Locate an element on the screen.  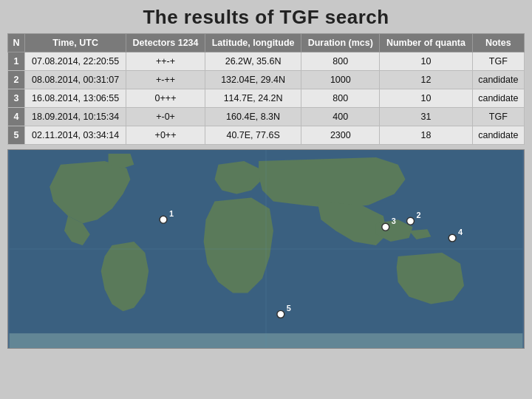
svg-text: 1 is located at coordinates (171, 214).